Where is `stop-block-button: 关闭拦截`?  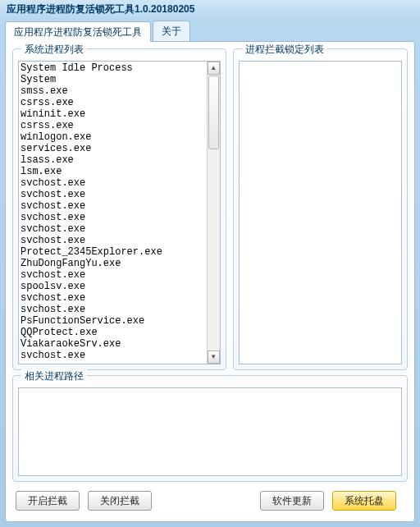 stop-block-button: 关闭拦截 is located at coordinates (120, 501).